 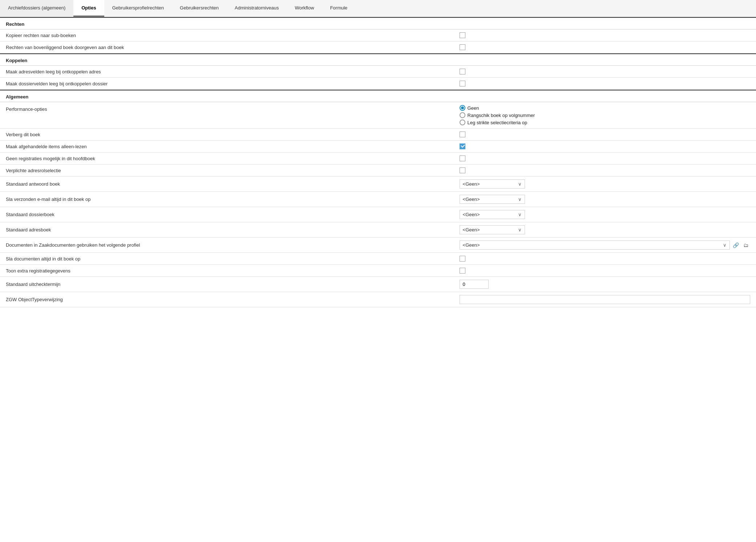 What do you see at coordinates (89, 8) in the screenshot?
I see `tab-opties: Opties` at bounding box center [89, 8].